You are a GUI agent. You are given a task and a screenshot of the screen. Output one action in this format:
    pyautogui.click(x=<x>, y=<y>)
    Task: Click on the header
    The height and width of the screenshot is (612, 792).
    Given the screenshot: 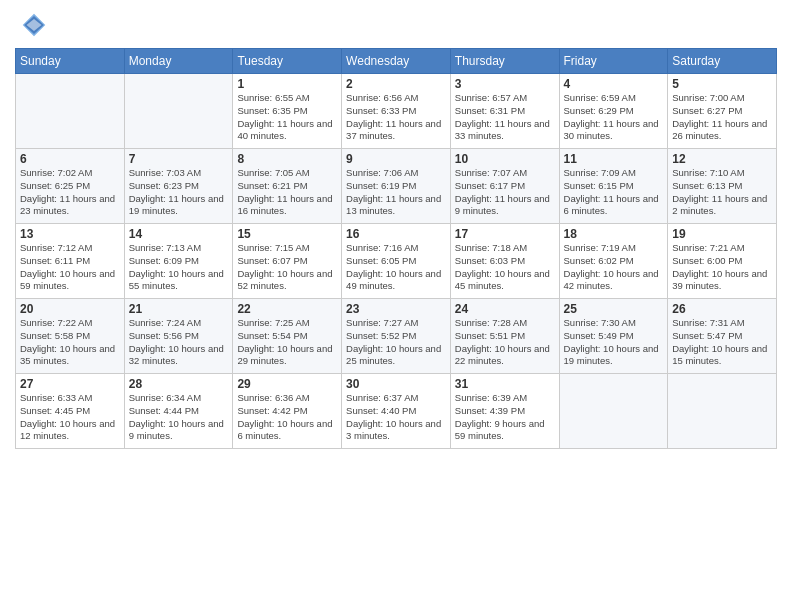 What is the action you would take?
    pyautogui.click(x=396, y=25)
    